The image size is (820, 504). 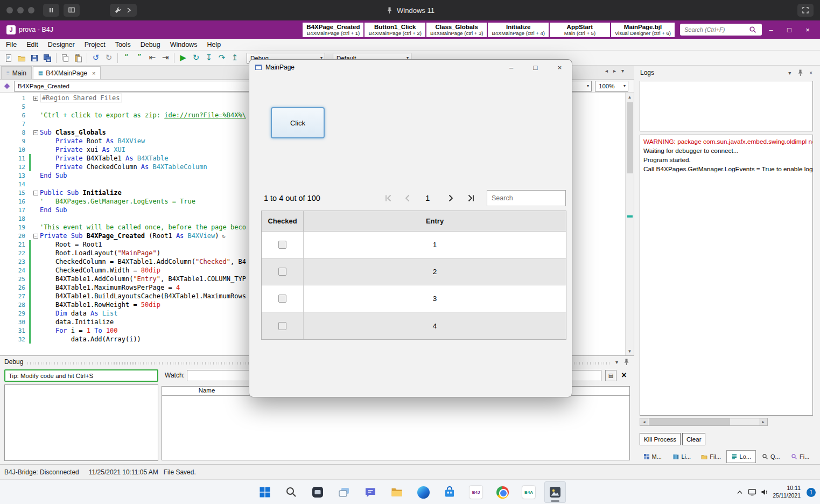 I want to click on side-panel-tab-li: Li..., so click(x=682, y=457).